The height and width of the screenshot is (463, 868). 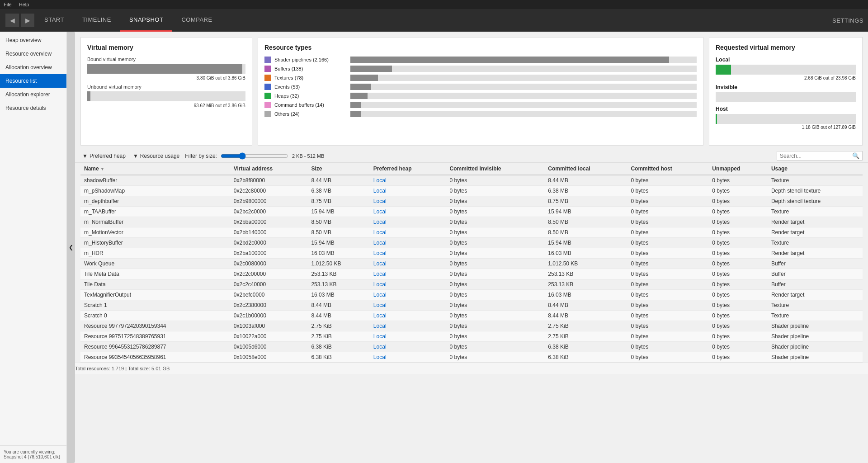 I want to click on col-unmapped: Unmapped, so click(x=738, y=169).